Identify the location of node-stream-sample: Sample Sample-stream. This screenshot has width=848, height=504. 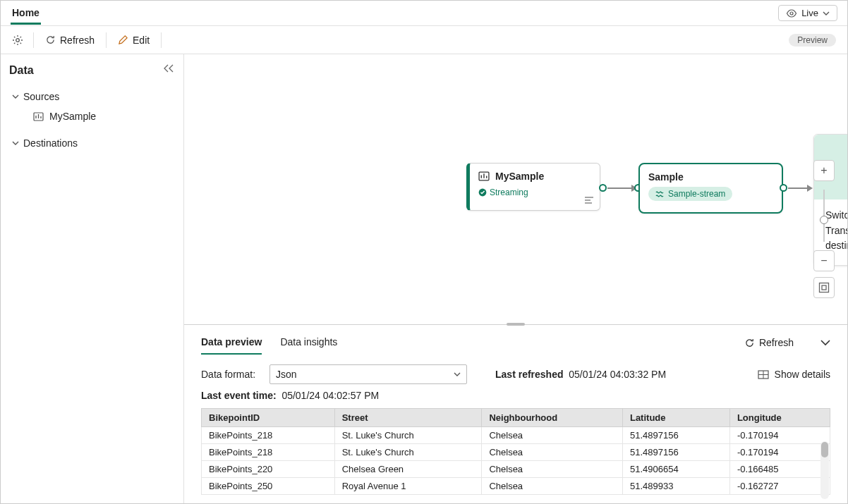
(711, 188).